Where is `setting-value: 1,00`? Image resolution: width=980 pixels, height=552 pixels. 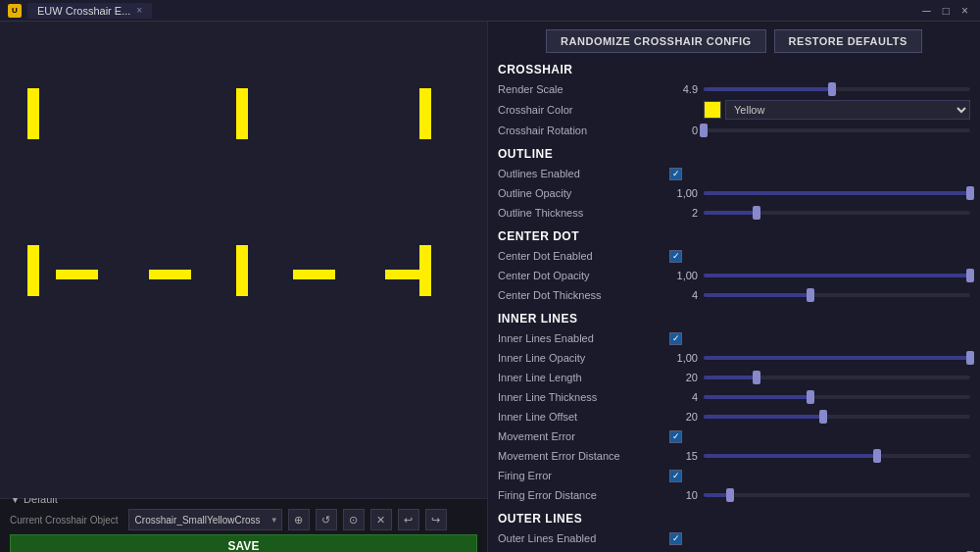
setting-value: 1,00 is located at coordinates (686, 193).